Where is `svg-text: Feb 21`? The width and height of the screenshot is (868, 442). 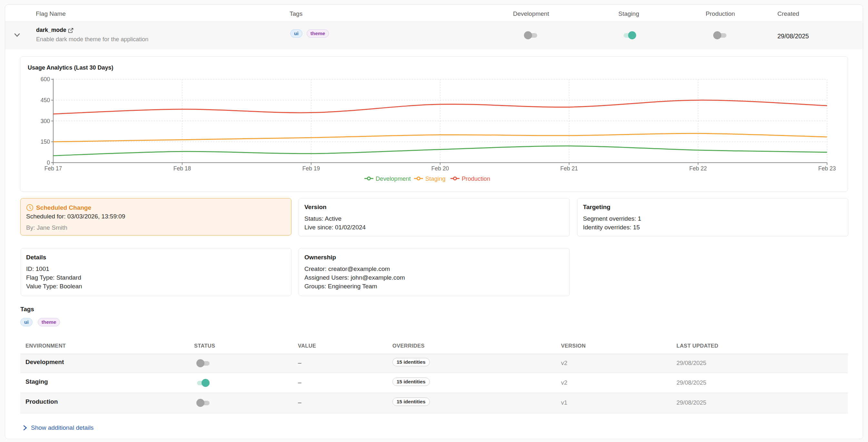
svg-text: Feb 21 is located at coordinates (569, 168).